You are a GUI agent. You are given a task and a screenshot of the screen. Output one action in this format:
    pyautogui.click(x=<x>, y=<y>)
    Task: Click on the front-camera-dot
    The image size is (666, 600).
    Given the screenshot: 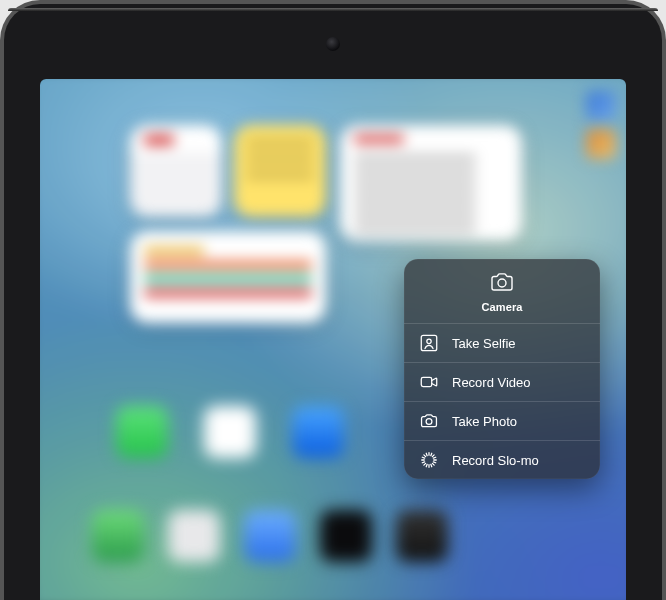 What is the action you would take?
    pyautogui.click(x=333, y=44)
    